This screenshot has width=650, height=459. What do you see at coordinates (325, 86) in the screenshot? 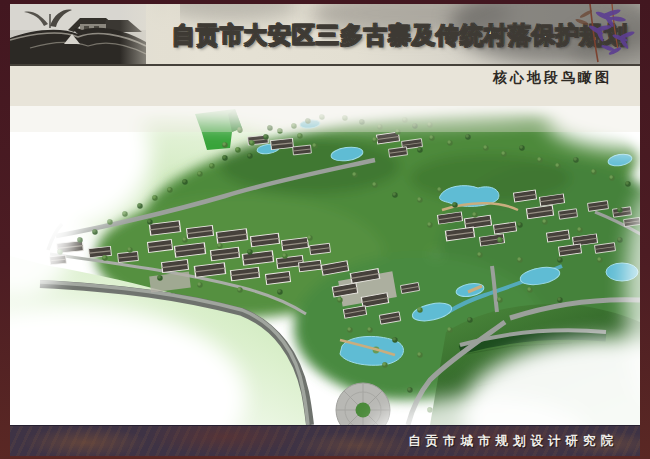
I see `subtitle-strip: 核心地段鸟瞰图` at bounding box center [325, 86].